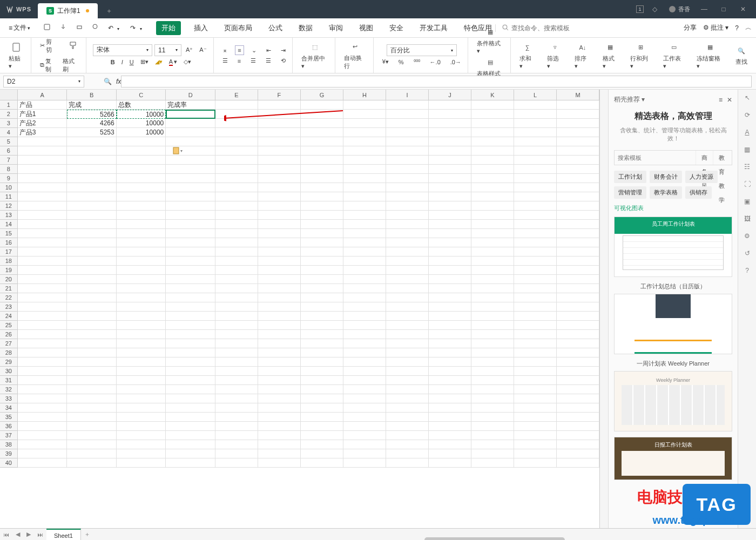 This screenshot has height=540, width=756. What do you see at coordinates (306, 28) in the screenshot?
I see `ribbon-tab-4: 数据` at bounding box center [306, 28].